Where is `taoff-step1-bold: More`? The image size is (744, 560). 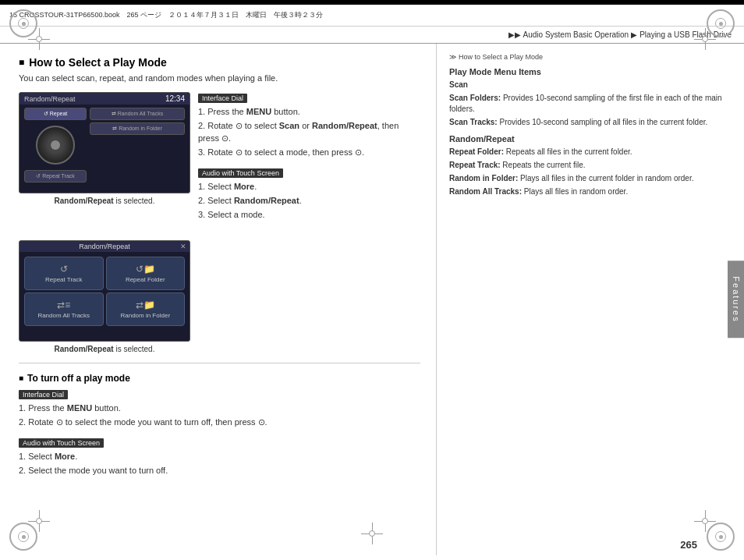 taoff-step1-bold: More is located at coordinates (65, 456).